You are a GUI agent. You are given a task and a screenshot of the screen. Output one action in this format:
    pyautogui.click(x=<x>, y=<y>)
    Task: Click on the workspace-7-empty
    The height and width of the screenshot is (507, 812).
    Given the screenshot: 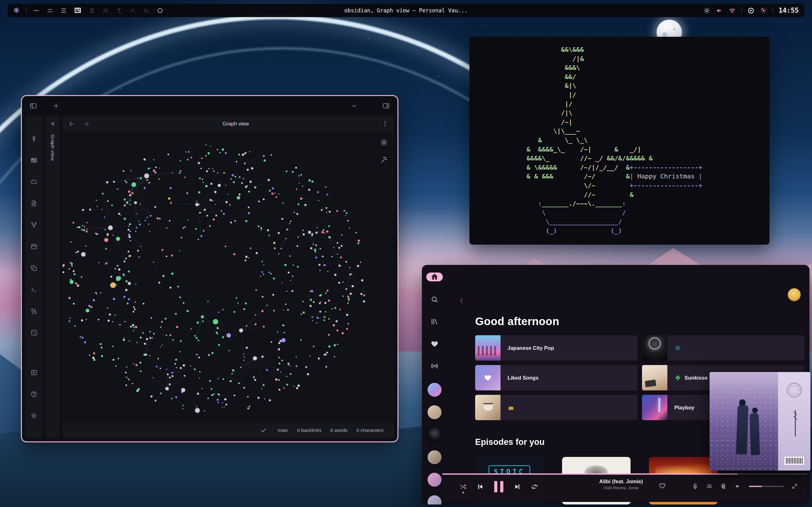 What is the action you would take?
    pyautogui.click(x=119, y=11)
    